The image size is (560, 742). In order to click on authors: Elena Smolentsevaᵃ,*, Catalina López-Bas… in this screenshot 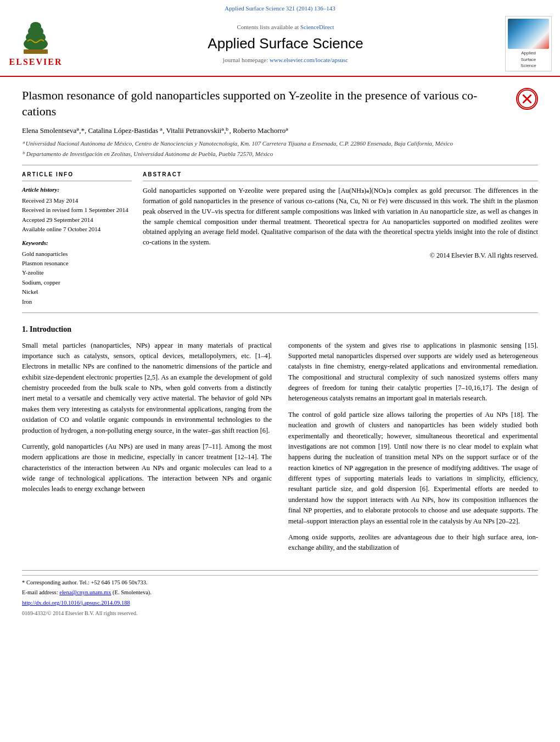, I will do `click(280, 131)`.